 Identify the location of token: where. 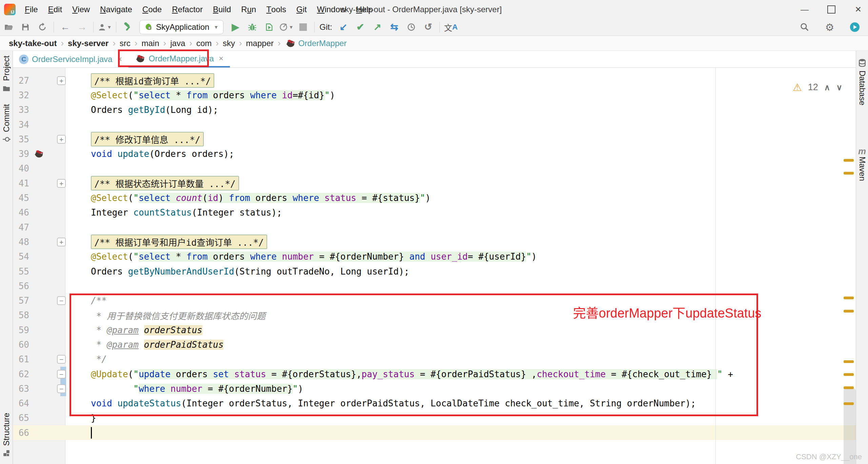
(306, 198).